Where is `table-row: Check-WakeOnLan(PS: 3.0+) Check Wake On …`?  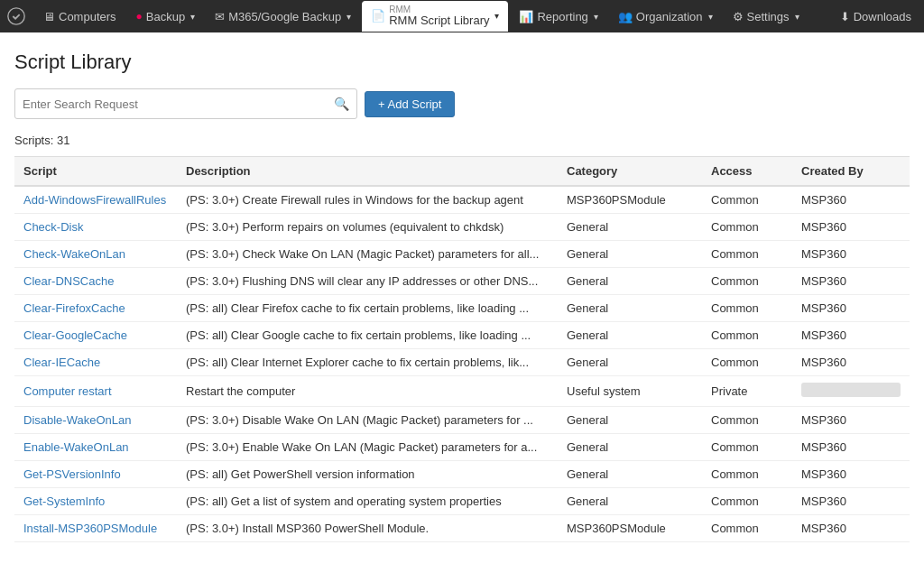 table-row: Check-WakeOnLan(PS: 3.0+) Check Wake On … is located at coordinates (462, 254).